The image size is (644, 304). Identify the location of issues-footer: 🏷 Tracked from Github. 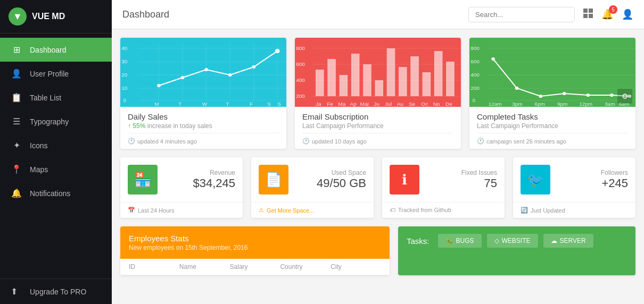
(443, 209).